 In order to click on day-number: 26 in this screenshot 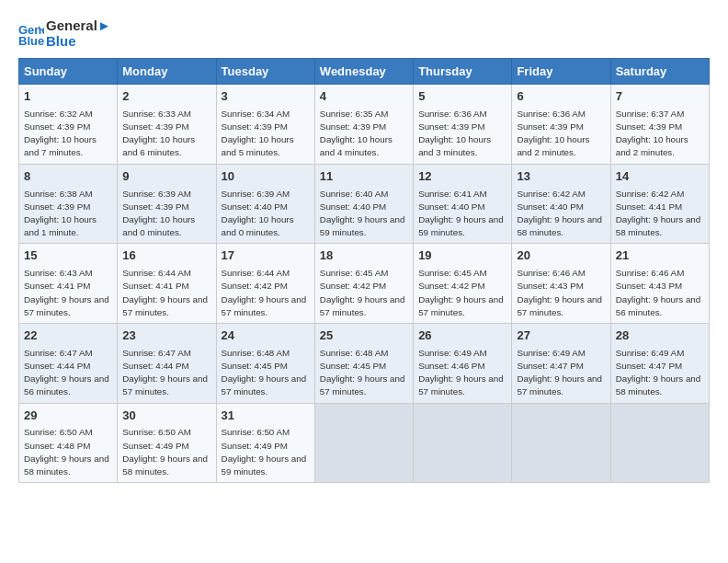, I will do `click(462, 337)`.